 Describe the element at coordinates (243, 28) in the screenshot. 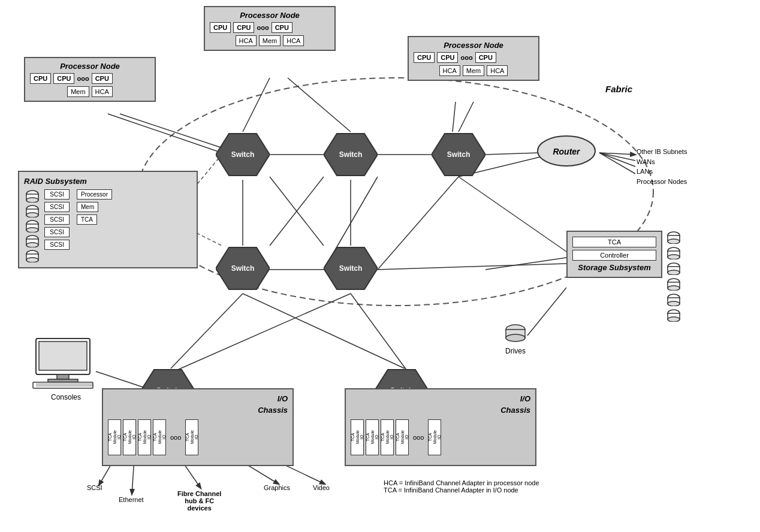

I see `cpu-box-tc2: CPU` at that location.